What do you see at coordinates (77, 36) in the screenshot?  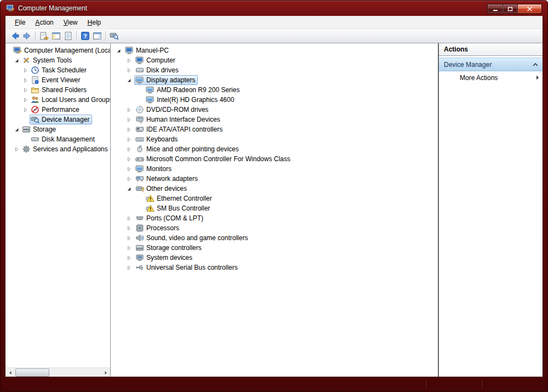 I see `toolbar-separator` at bounding box center [77, 36].